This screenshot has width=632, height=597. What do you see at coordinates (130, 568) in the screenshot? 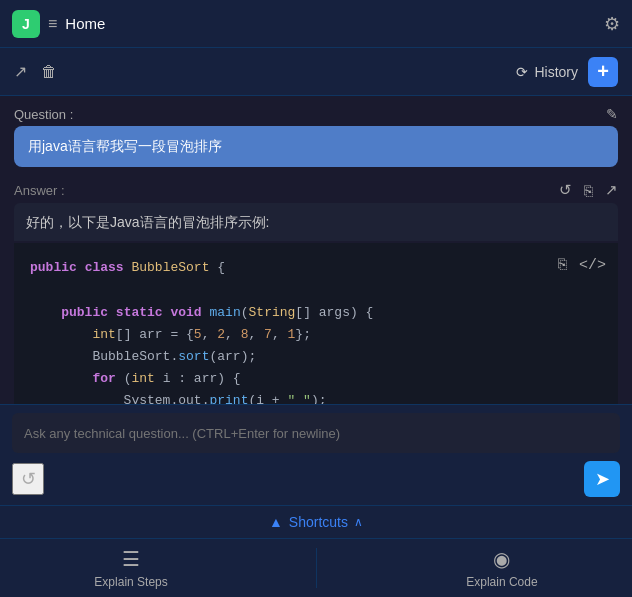
I see `explain-steps-button: ☰ Explain Steps` at bounding box center [130, 568].